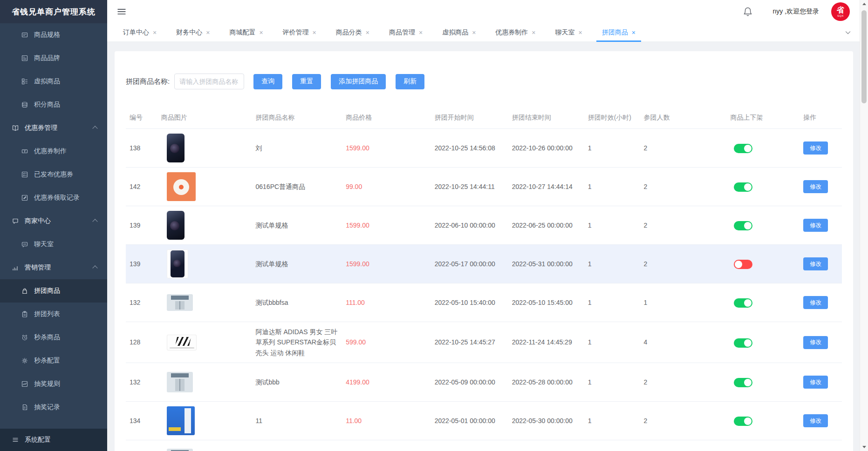  What do you see at coordinates (297, 303) in the screenshot?
I see `product-name: 测试bbbfsa` at bounding box center [297, 303].